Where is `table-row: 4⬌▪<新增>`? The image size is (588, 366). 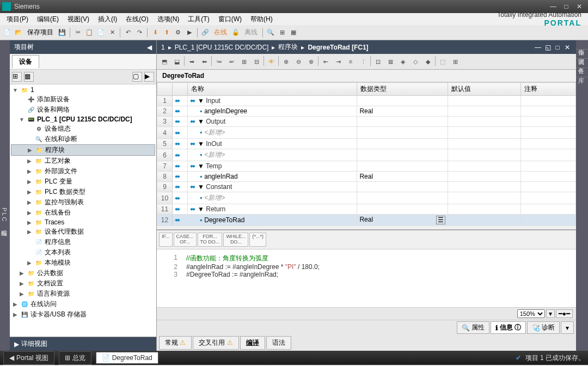 table-row: 4⬌▪<新增> is located at coordinates (367, 133).